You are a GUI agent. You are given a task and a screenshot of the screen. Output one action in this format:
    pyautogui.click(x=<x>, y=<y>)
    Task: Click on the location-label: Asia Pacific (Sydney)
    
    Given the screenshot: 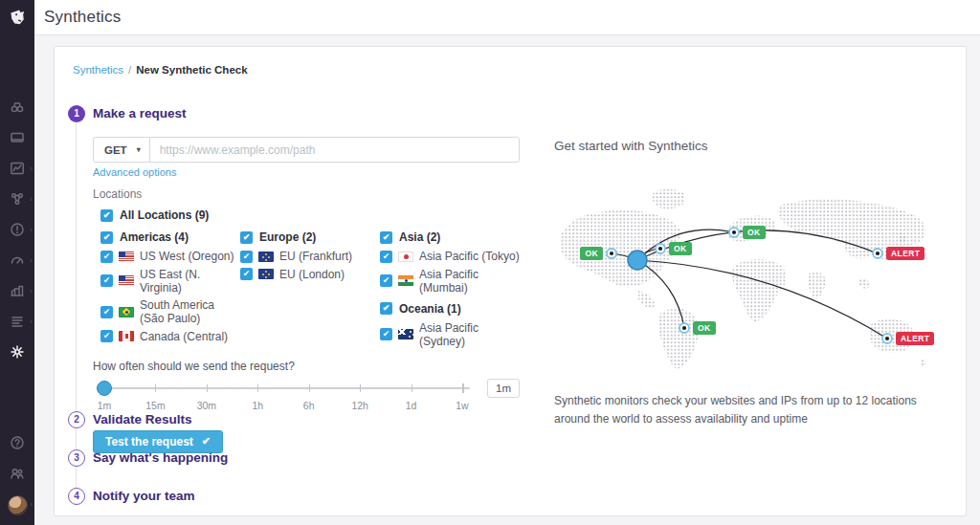 What is the action you would take?
    pyautogui.click(x=469, y=335)
    